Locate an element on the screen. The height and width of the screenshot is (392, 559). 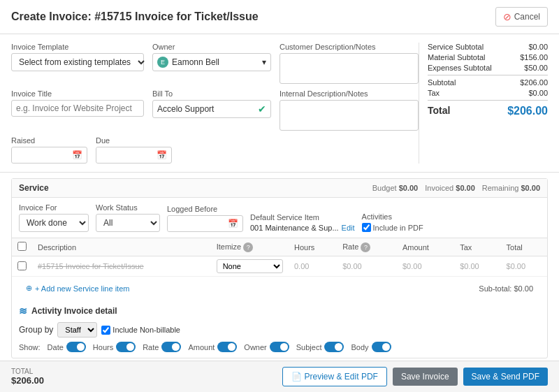
include-pdf-checkbox is located at coordinates (366, 228).